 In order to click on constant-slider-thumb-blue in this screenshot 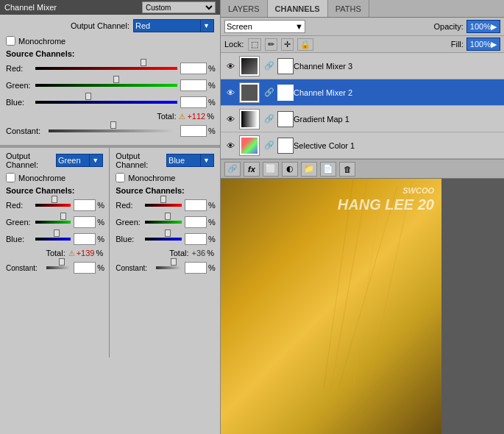, I will do `click(174, 262)`.